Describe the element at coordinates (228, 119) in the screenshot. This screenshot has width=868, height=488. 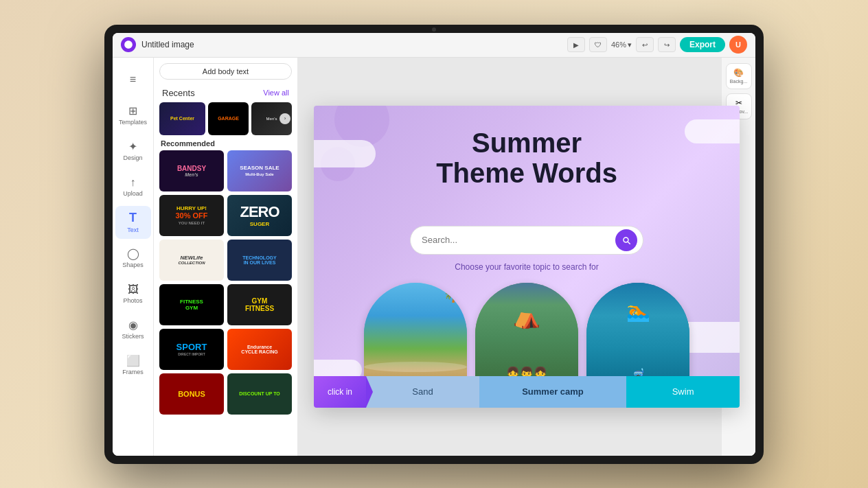
I see `template-garage: GARAGE` at that location.